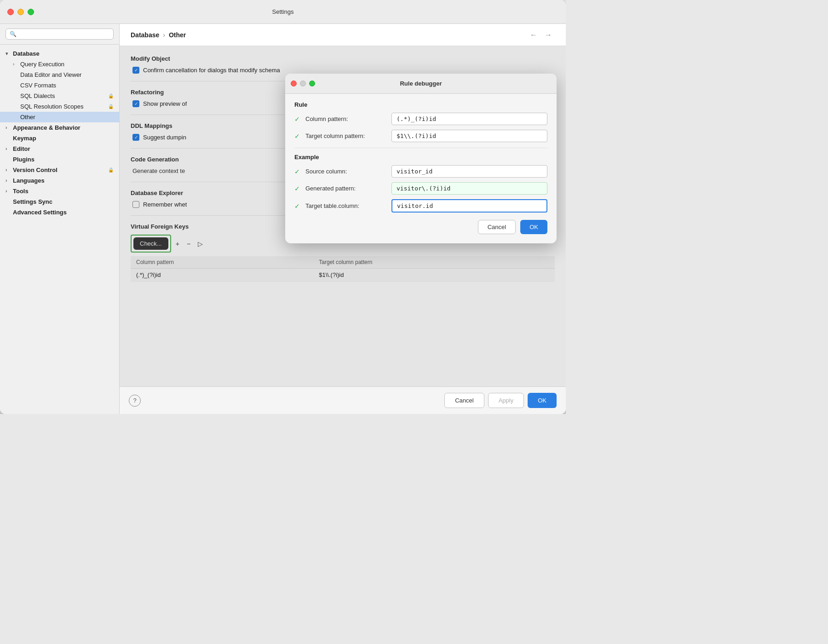 The width and height of the screenshot is (828, 644). Describe the element at coordinates (548, 35) in the screenshot. I see `nav-forward-button: →` at that location.